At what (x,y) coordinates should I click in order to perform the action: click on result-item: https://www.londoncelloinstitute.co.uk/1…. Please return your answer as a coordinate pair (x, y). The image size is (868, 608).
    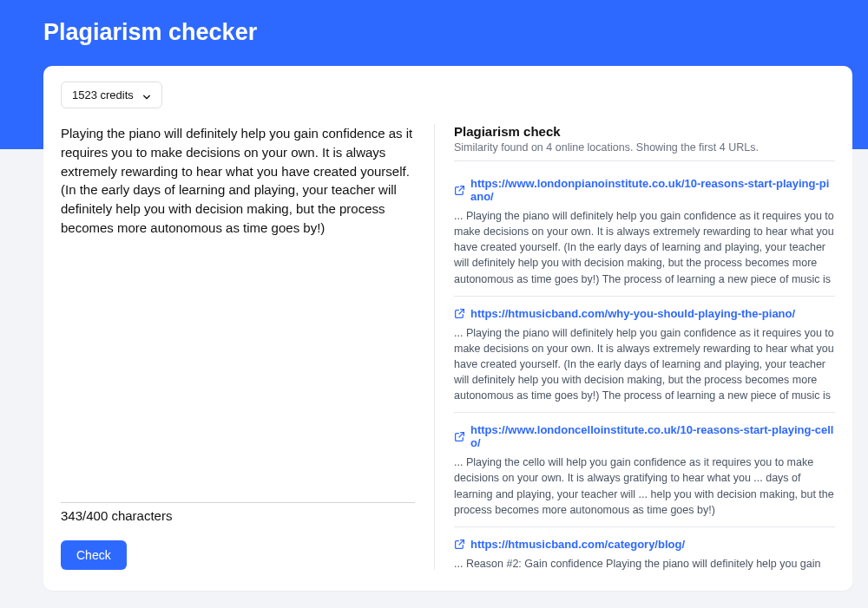
    Looking at the image, I should click on (644, 470).